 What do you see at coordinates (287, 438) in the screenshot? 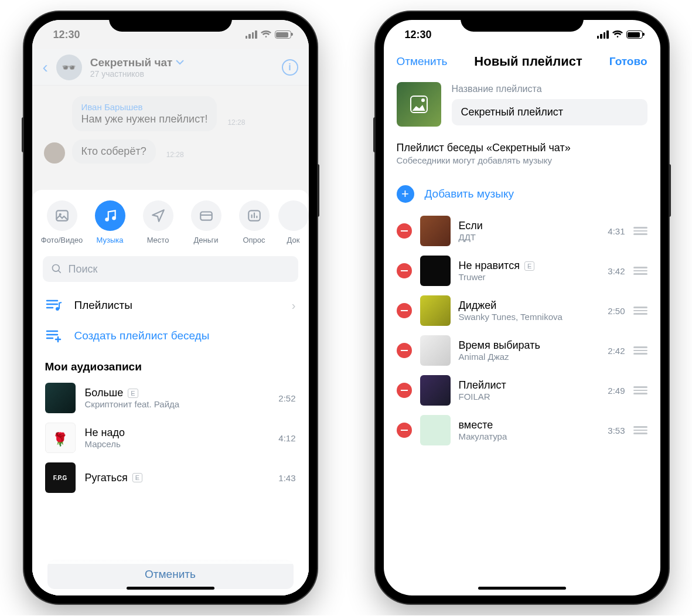
I see `track-duration: 4:12` at bounding box center [287, 438].